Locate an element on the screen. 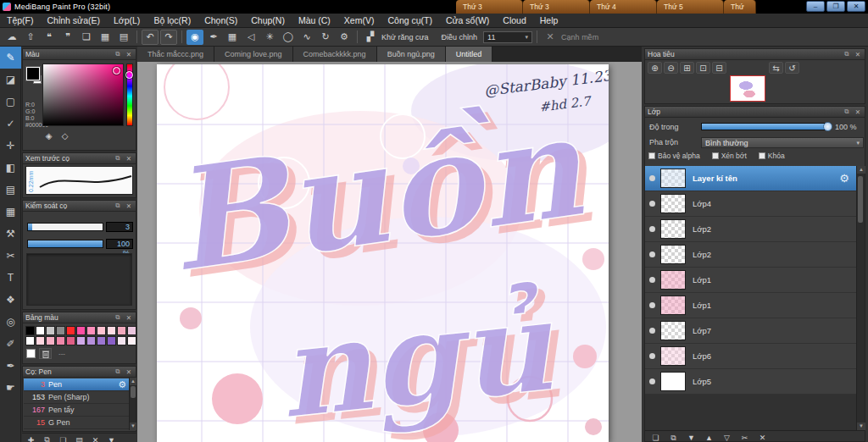 This screenshot has height=442, width=868. restore-button: ❐ is located at coordinates (836, 7).